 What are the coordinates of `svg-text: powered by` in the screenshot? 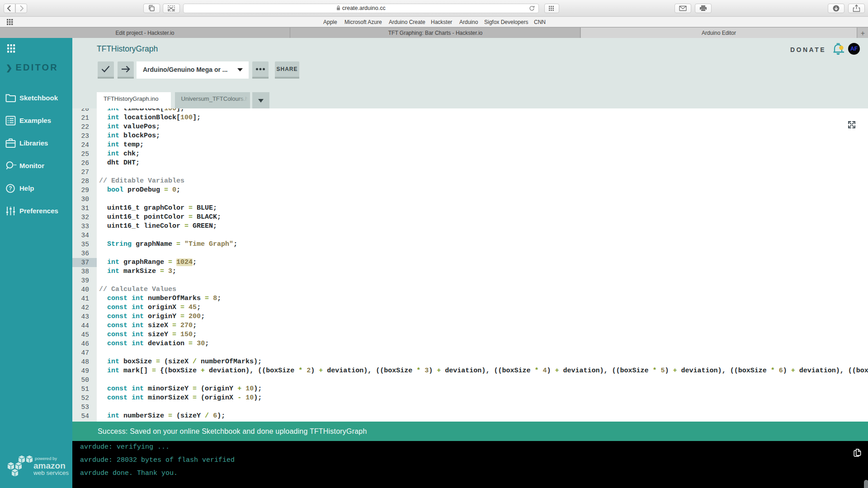 It's located at (46, 458).